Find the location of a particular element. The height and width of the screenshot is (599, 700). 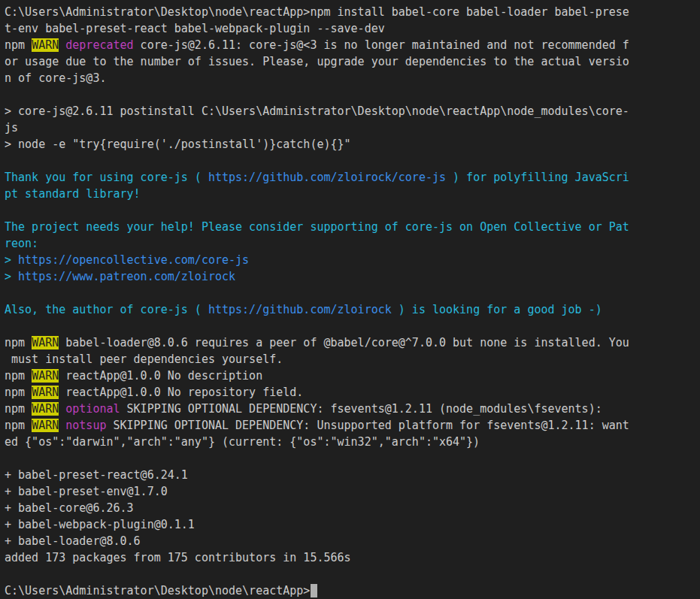

notice-text: The project needs your help! Please cons… is located at coordinates (317, 227).